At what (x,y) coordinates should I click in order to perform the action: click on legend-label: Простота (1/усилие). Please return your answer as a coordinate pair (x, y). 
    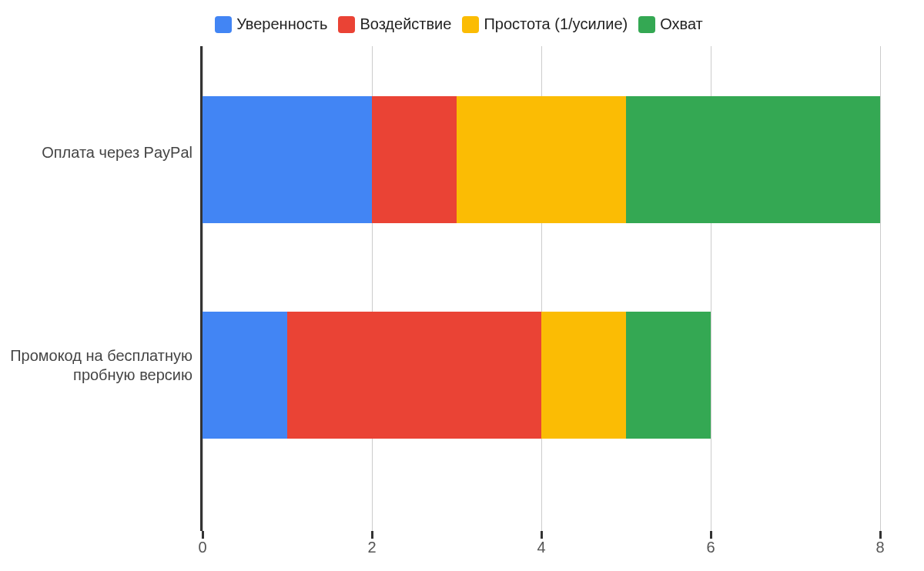
    Looking at the image, I should click on (556, 25).